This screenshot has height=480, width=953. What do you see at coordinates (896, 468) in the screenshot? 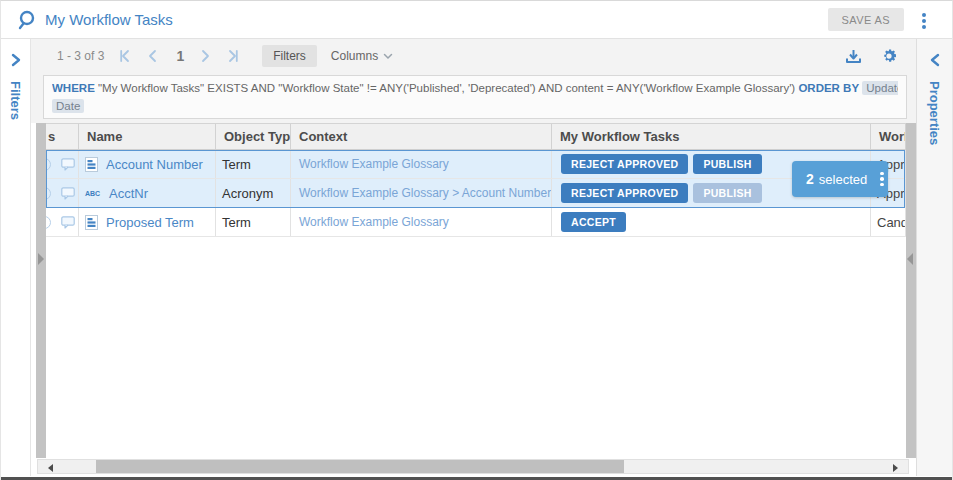
I see `scroll-right-icon` at bounding box center [896, 468].